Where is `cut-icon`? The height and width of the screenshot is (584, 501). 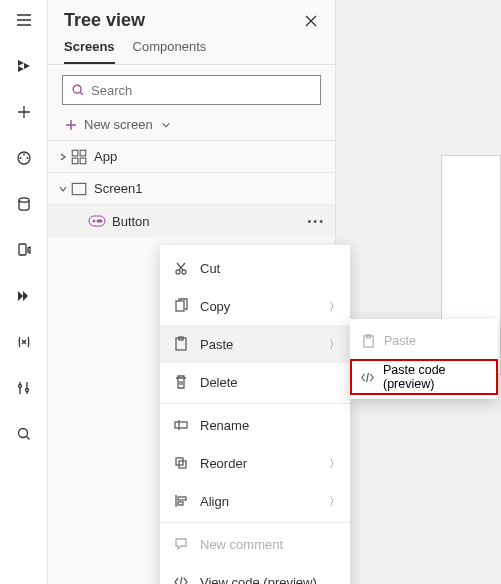
cut-icon is located at coordinates (181, 268).